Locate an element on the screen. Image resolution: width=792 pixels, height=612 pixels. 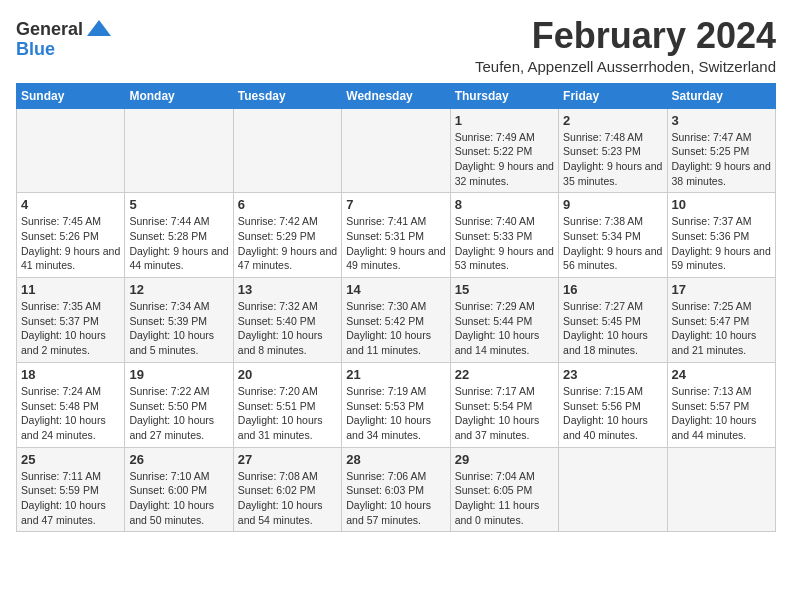
table-row: 19Sunrise: 7:22 AMSunset: 5:50 PMDayligh… is located at coordinates (179, 404).